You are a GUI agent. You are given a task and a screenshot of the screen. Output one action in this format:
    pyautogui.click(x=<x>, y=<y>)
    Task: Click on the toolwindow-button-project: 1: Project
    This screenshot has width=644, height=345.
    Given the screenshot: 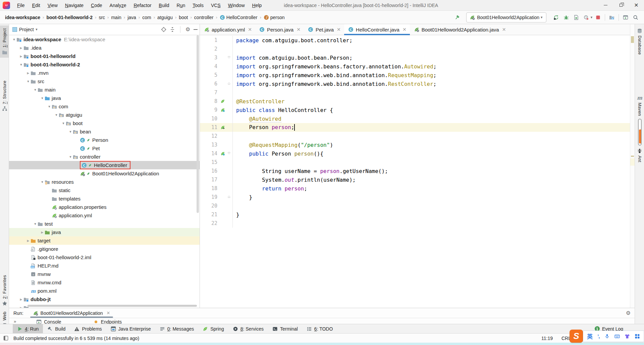 What is the action you would take?
    pyautogui.click(x=5, y=42)
    